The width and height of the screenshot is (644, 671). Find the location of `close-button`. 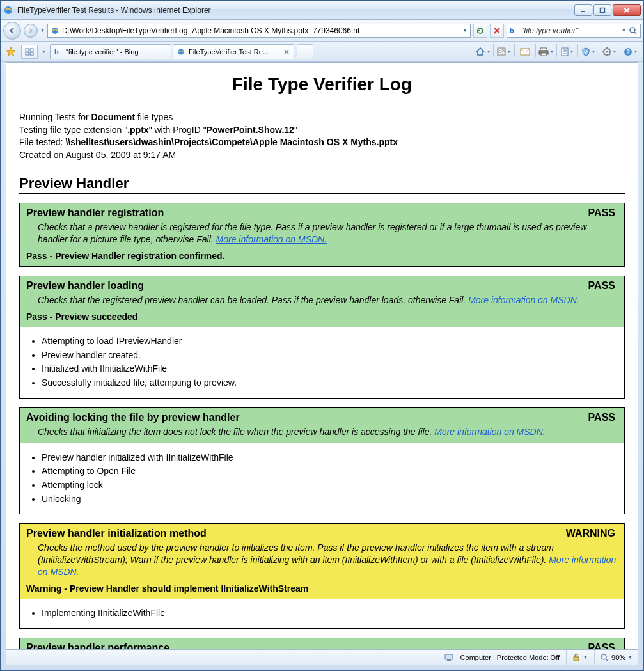

close-button is located at coordinates (627, 10).